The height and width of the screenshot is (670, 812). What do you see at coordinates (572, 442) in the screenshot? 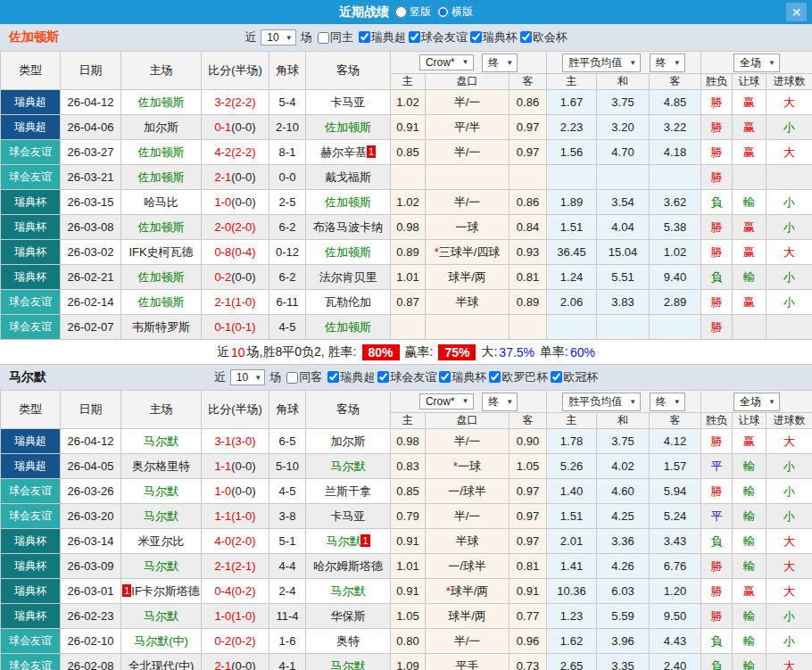
I see `avg-home-odds: 1.78` at bounding box center [572, 442].